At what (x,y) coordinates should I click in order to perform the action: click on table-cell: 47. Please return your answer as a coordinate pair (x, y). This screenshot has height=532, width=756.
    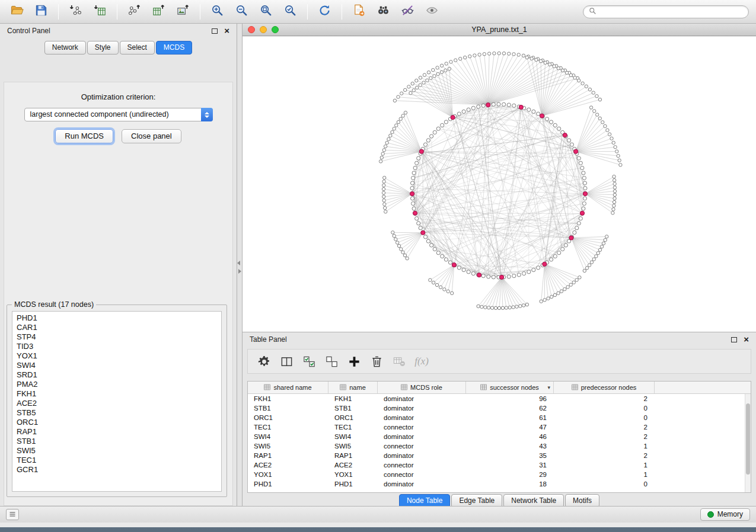
    Looking at the image, I should click on (510, 427).